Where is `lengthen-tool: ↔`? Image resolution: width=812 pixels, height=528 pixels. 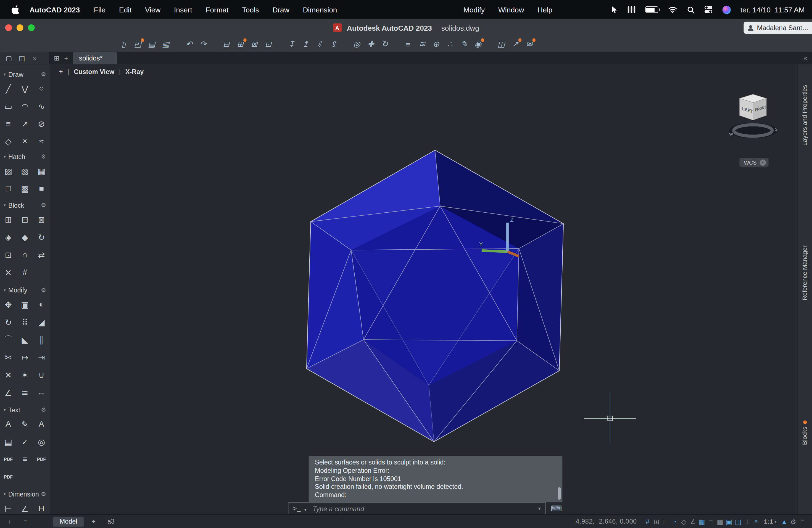 lengthen-tool: ↔ is located at coordinates (42, 392).